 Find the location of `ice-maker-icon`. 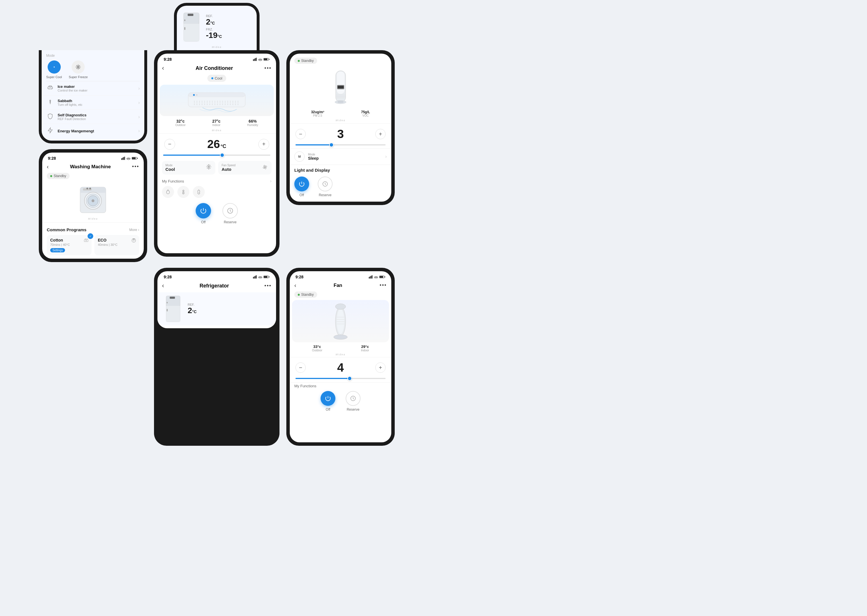

ice-maker-icon is located at coordinates (50, 88).